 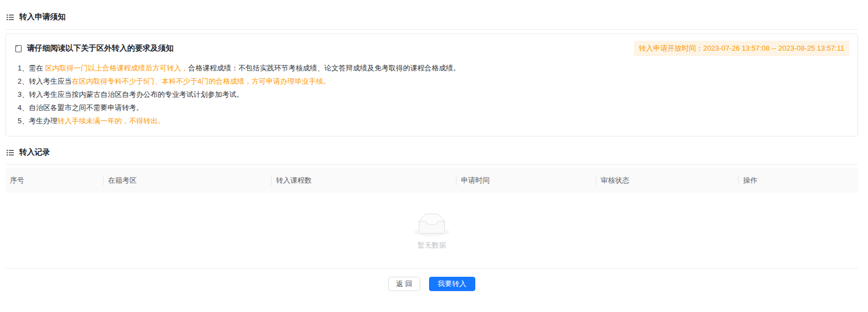 I want to click on notice-highlight-text: 转入手续未满一年的，不得转出。, so click(x=111, y=121).